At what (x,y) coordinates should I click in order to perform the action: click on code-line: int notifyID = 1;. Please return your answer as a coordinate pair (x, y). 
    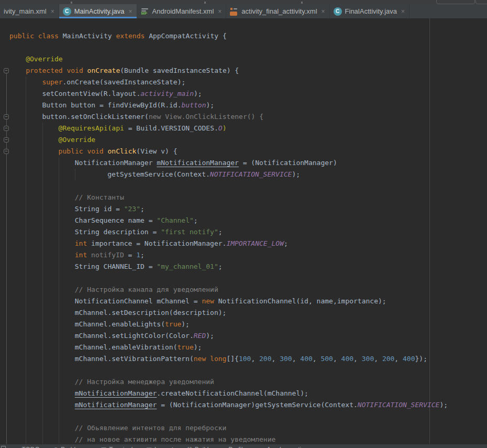
    Looking at the image, I should click on (224, 255).